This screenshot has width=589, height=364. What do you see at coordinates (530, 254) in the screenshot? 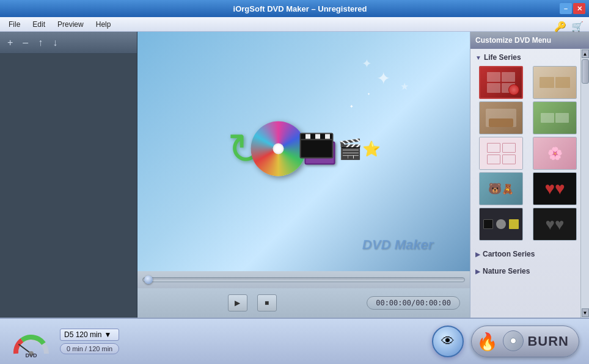
I see `cartoon-series-header: ▶ Cartoon Series` at bounding box center [530, 254].